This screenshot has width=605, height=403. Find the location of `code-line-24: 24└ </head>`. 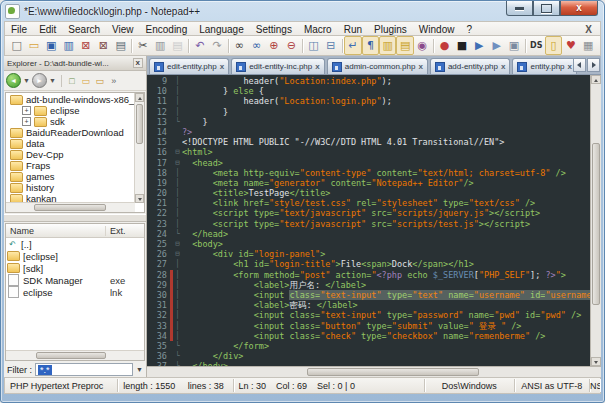

code-line-24: 24└ </head> is located at coordinates (368, 234).